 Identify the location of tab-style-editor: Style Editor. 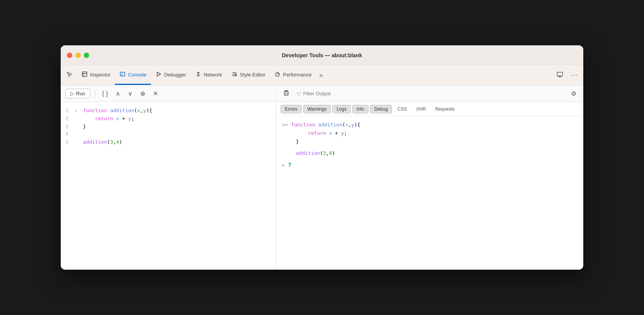
(248, 75).